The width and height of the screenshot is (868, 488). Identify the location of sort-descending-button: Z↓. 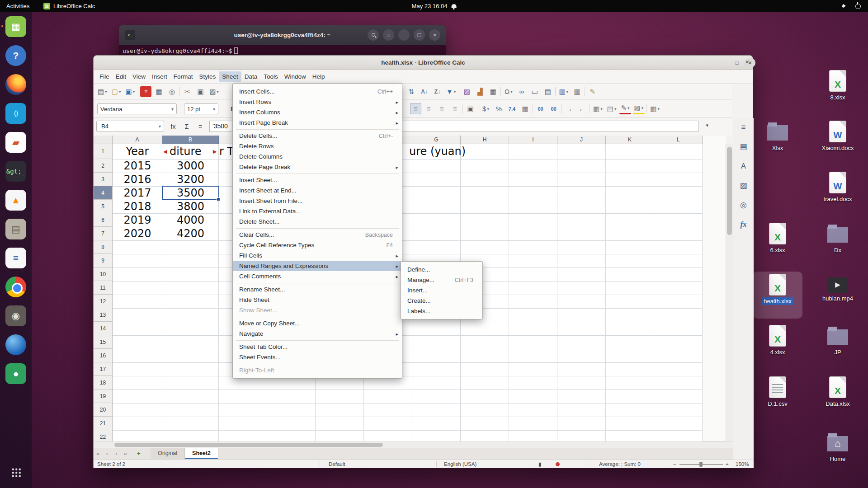
(438, 91).